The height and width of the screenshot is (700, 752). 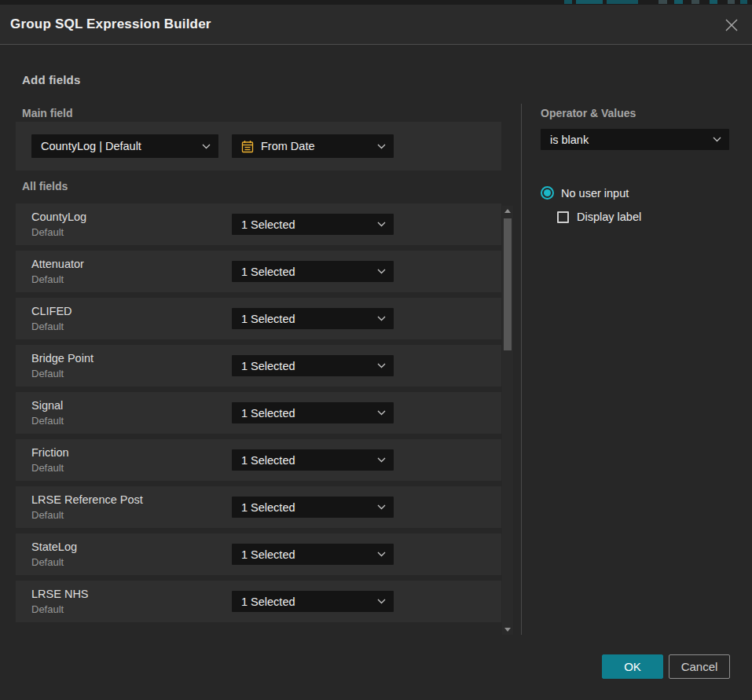 I want to click on close-button, so click(x=732, y=25).